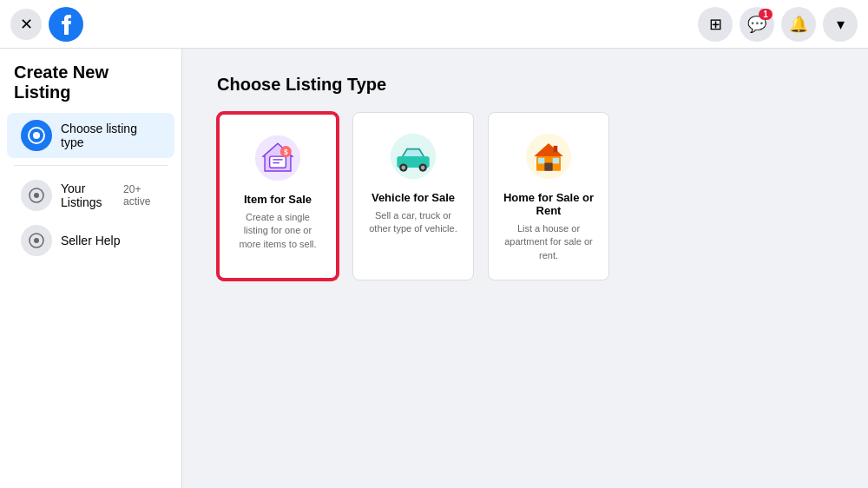  Describe the element at coordinates (278, 231) in the screenshot. I see `item-for-sale-desc: Create a single listing for one or more …` at that location.